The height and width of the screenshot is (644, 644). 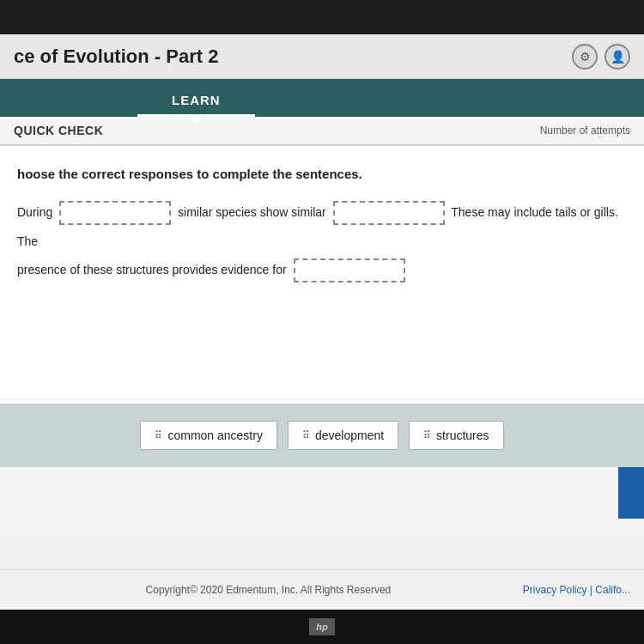 What do you see at coordinates (555, 590) in the screenshot?
I see `privacy-policy-link: Privacy Policy` at bounding box center [555, 590].